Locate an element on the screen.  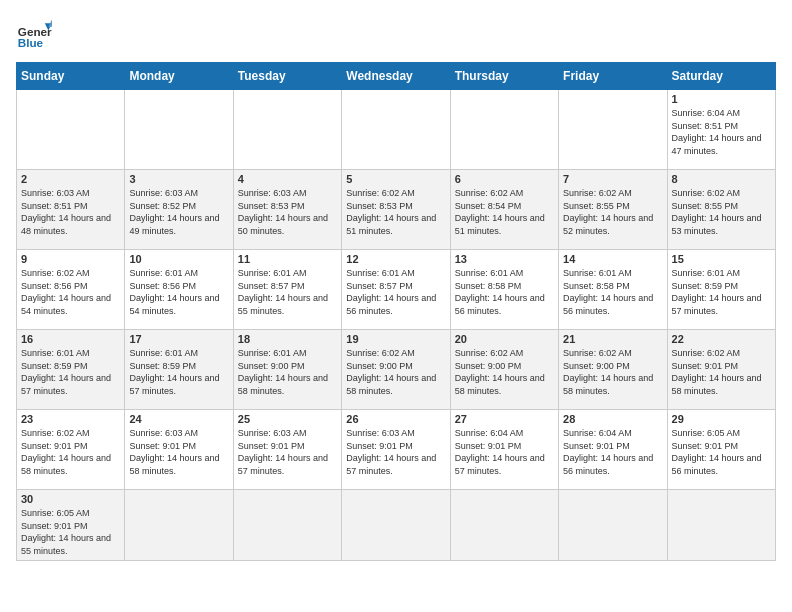
day-number: 26 is located at coordinates (396, 419).